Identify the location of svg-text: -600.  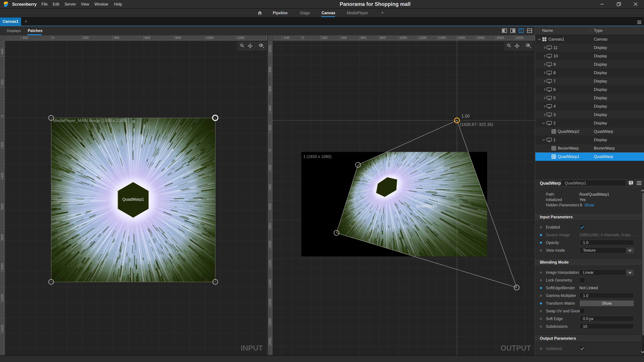
(270, 89).